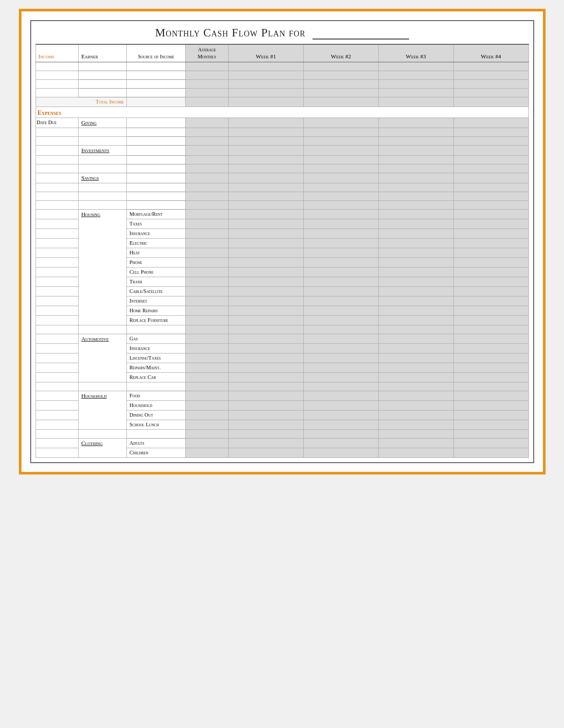  What do you see at coordinates (207, 102) in the screenshot?
I see `total-avg` at bounding box center [207, 102].